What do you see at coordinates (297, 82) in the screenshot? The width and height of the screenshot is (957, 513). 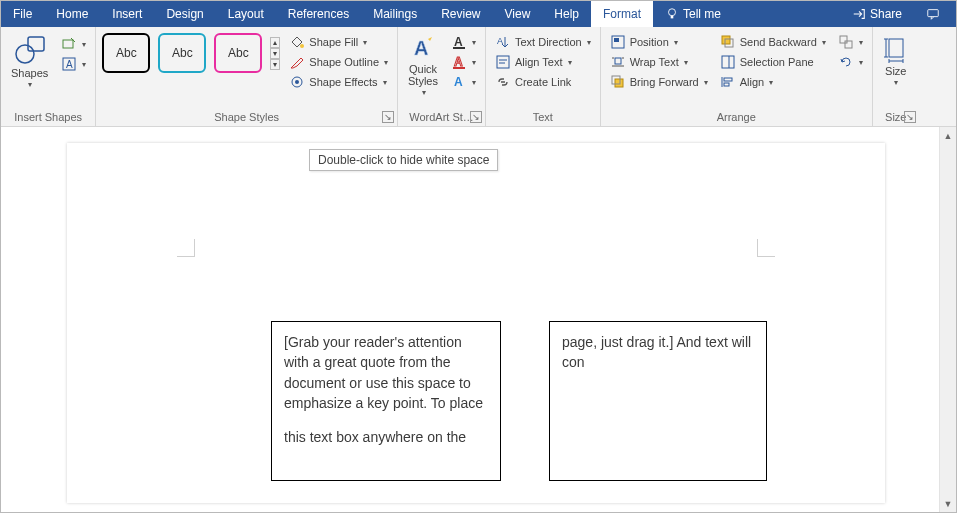 I see `effects-icon` at bounding box center [297, 82].